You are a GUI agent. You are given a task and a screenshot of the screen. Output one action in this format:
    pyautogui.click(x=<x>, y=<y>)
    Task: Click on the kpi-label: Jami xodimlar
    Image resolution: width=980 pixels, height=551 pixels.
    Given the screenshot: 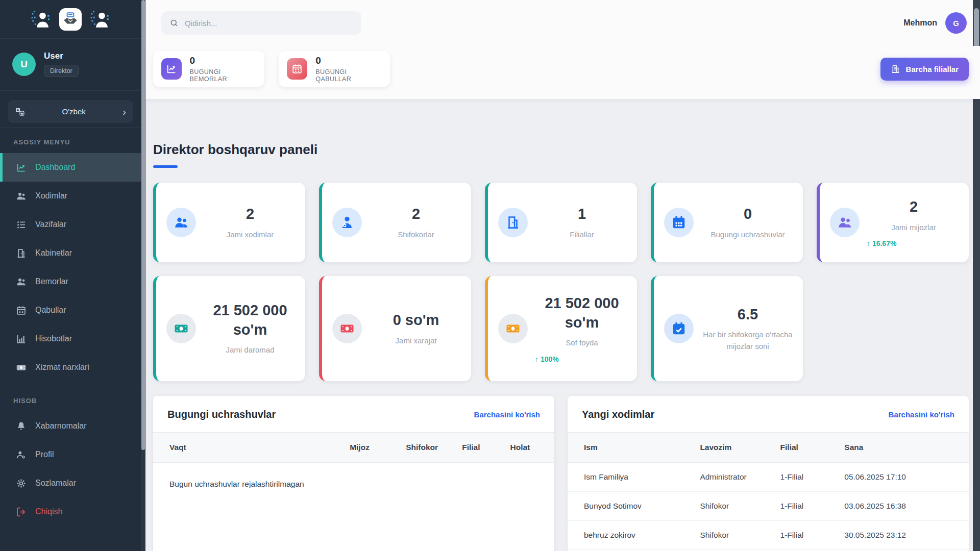 What is the action you would take?
    pyautogui.click(x=250, y=235)
    